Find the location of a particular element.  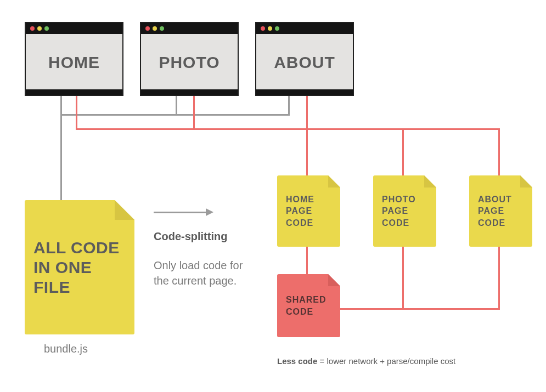

caption-title: Code-splitting is located at coordinates (190, 237).